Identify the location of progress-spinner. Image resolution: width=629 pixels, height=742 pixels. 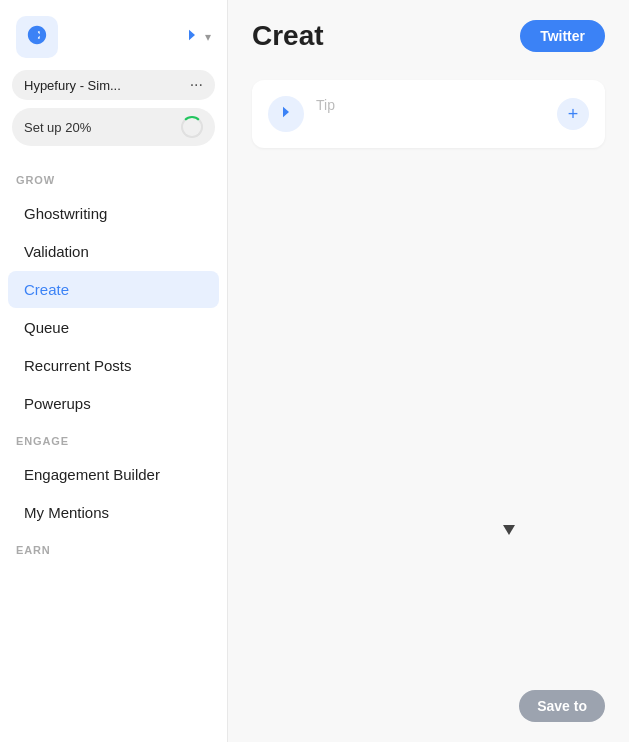
(192, 127).